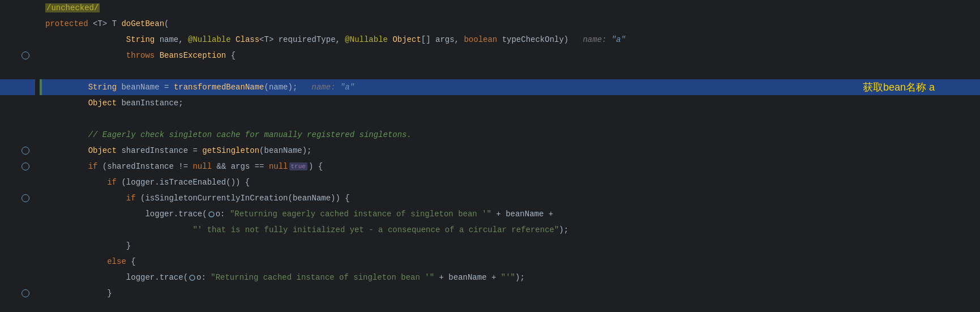 This screenshot has height=312, width=980. What do you see at coordinates (366, 40) in the screenshot?
I see `annotation-nullable2: @Nullable` at bounding box center [366, 40].